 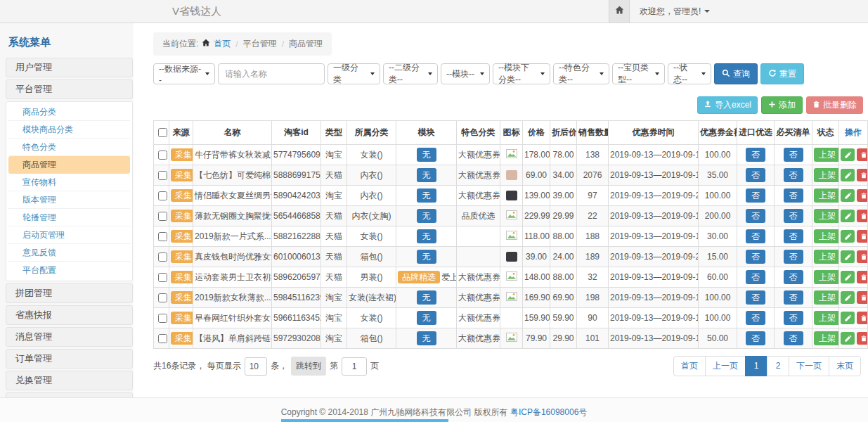 I want to click on sidebar-item: 版本管理, so click(x=69, y=200).